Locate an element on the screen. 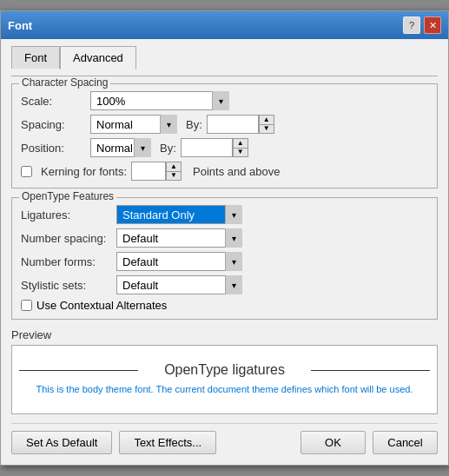 Image resolution: width=449 pixels, height=476 pixels. by1-wrapper: ▲ ▼ is located at coordinates (241, 124).